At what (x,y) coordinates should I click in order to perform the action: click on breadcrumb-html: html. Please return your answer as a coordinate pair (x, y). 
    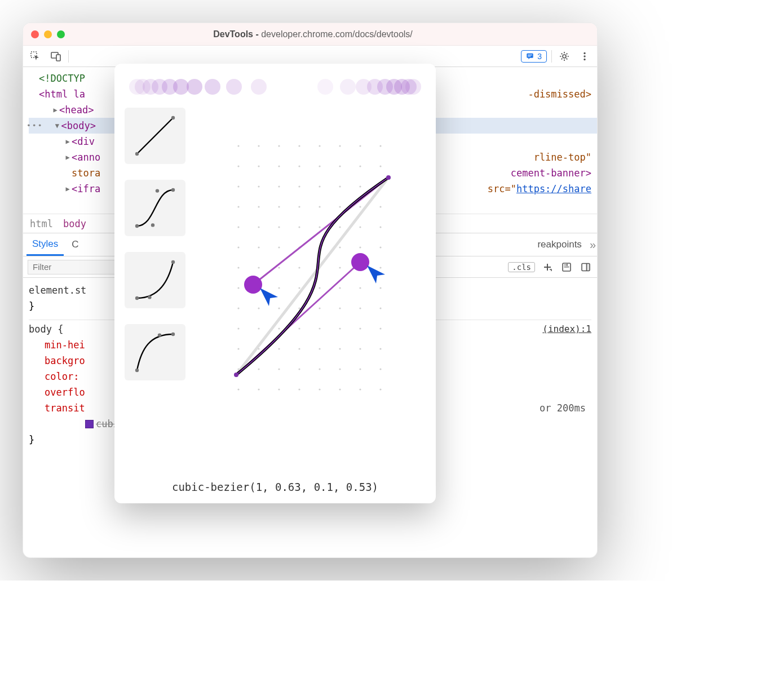
    Looking at the image, I should click on (42, 224).